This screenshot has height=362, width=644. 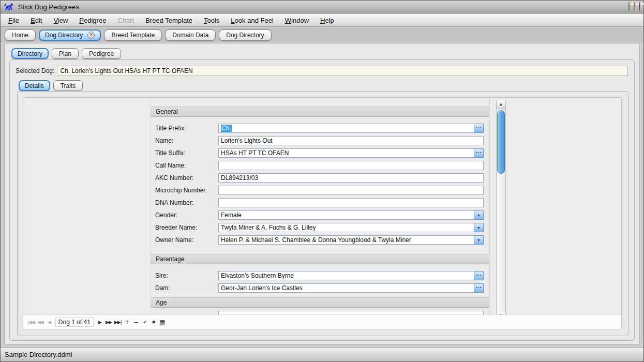 What do you see at coordinates (187, 178) in the screenshot?
I see `field-label-akc-number: AKC Number:` at bounding box center [187, 178].